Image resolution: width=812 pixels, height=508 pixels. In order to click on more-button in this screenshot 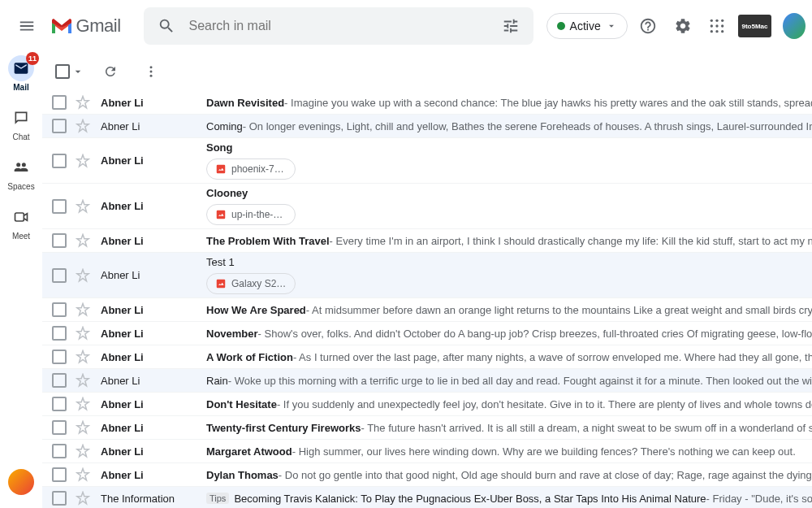, I will do `click(151, 72)`.